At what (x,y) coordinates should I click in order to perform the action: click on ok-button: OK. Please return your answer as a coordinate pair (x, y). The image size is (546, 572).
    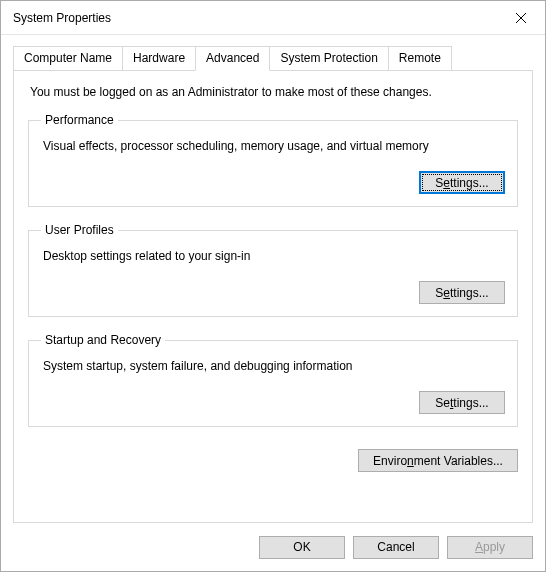
    Looking at the image, I should click on (302, 548).